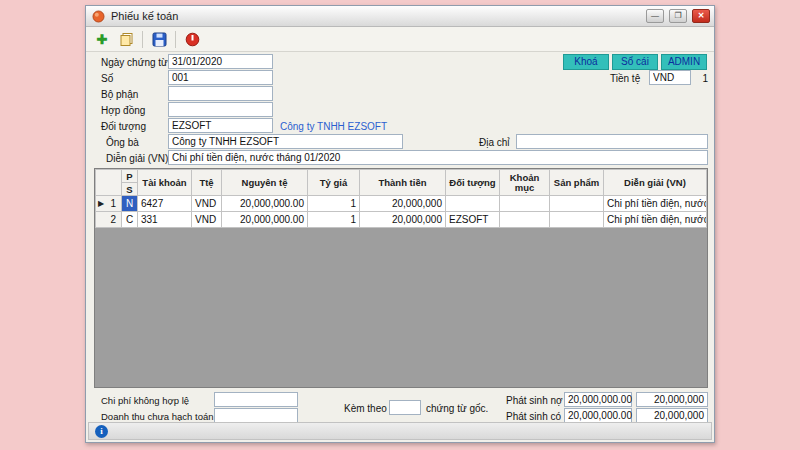  I want to click on label-doi-tuong: Đối tượng, so click(124, 126).